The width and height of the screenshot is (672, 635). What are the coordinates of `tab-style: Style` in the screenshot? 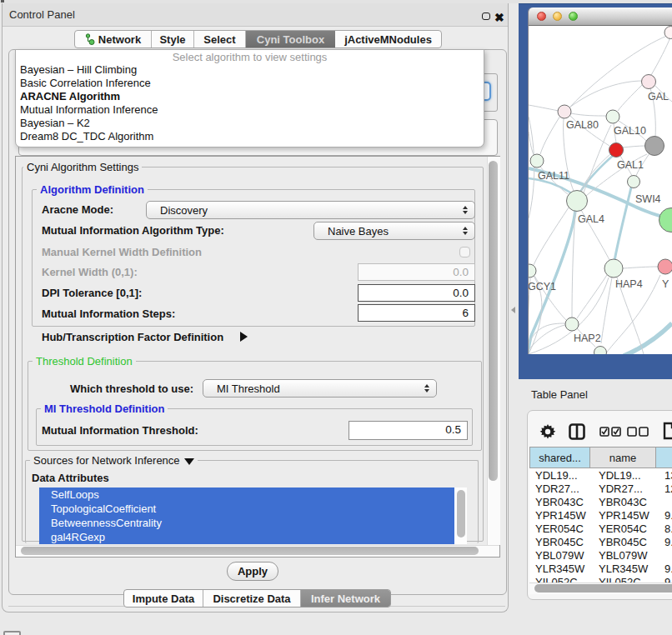 It's located at (173, 39).